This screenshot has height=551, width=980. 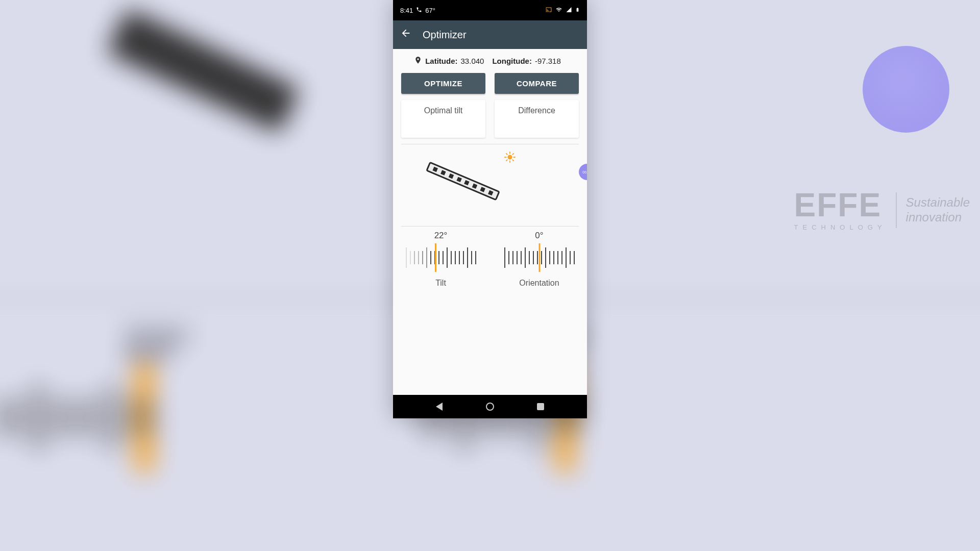 I want to click on tilt-value: 22°, so click(x=441, y=236).